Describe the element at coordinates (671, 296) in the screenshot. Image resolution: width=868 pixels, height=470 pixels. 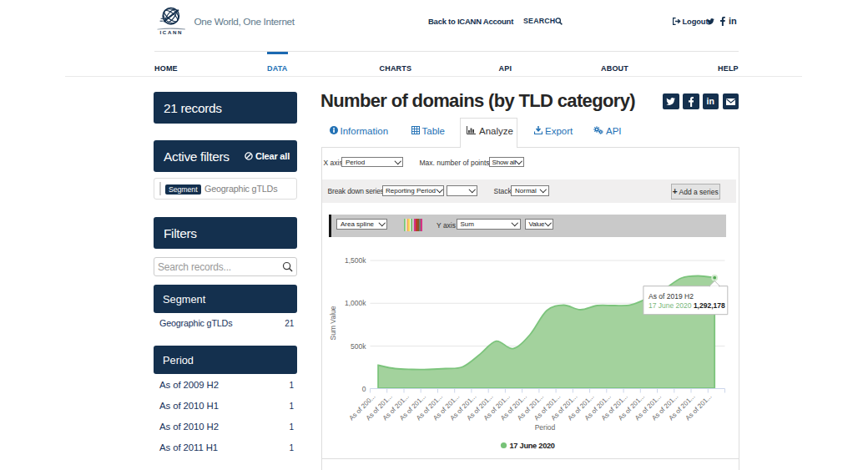
I see `svg-text: As of 2019 H2` at that location.